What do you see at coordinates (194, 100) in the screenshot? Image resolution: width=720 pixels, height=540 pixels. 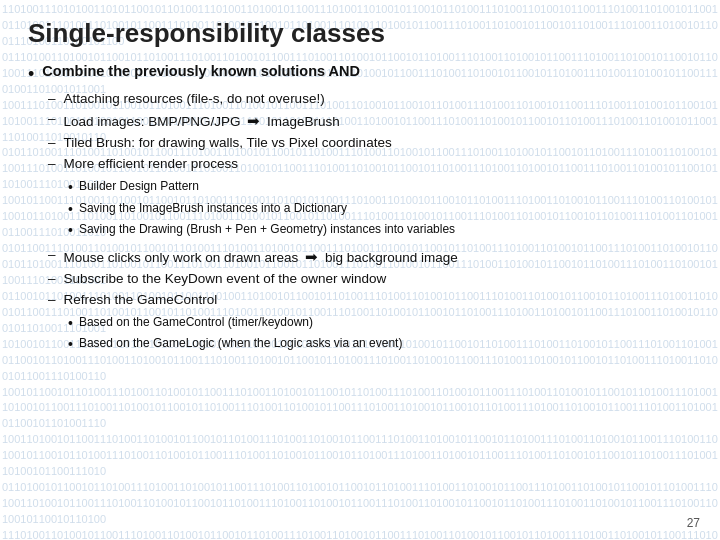 I see `sub-item-1-text: Attaching resources (file-s, do not over…` at bounding box center [194, 100].